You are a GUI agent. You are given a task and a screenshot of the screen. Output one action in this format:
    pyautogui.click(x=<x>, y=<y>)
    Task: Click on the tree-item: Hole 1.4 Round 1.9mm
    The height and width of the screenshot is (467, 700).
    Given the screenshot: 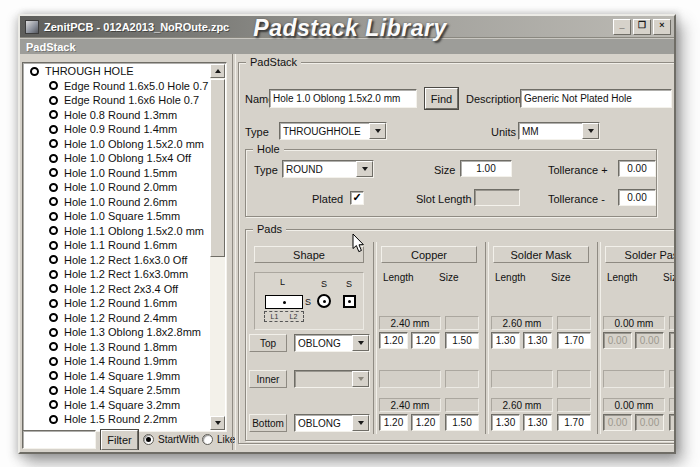 What is the action you would take?
    pyautogui.click(x=116, y=362)
    